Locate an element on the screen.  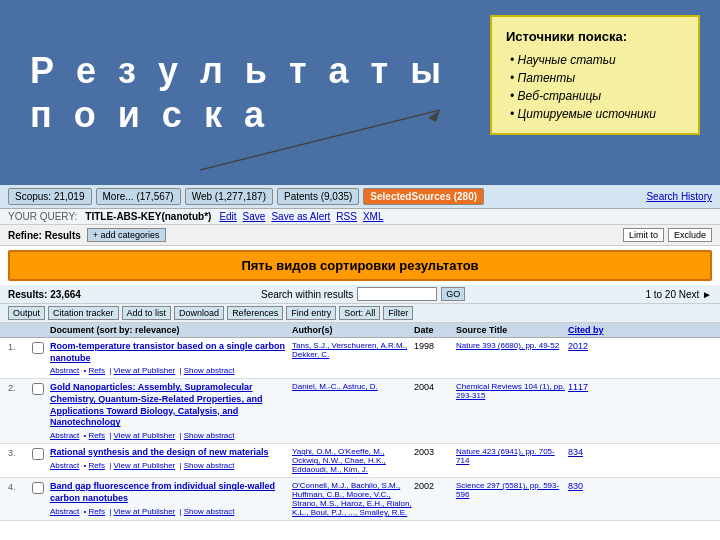
result-source-3: Nature 423 (6941), pp. 705-714 is located at coordinates (511, 456).